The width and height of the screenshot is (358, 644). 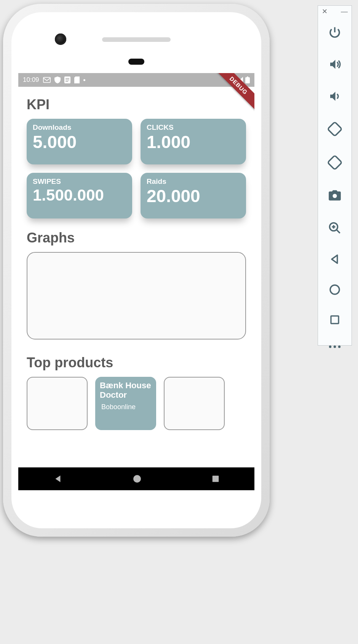 I want to click on status-time: 10:09, so click(x=31, y=80).